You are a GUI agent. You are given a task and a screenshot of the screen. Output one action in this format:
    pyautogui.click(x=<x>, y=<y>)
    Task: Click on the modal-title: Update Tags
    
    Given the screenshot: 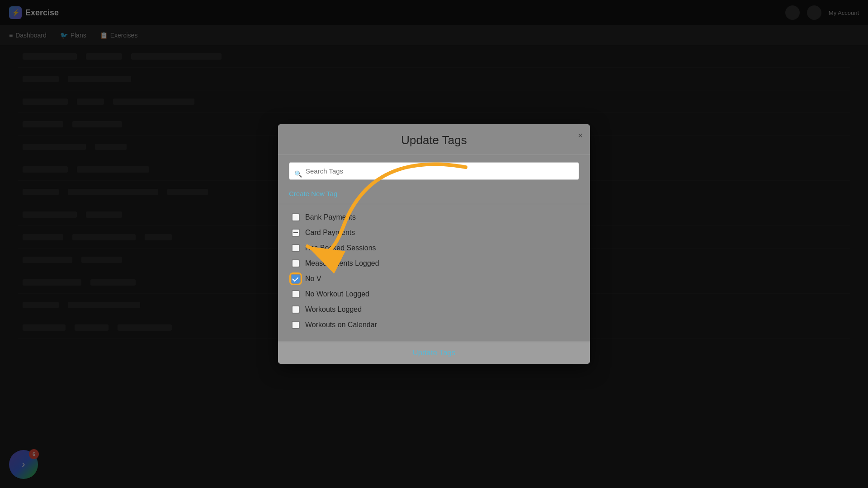 What is the action you would take?
    pyautogui.click(x=434, y=140)
    